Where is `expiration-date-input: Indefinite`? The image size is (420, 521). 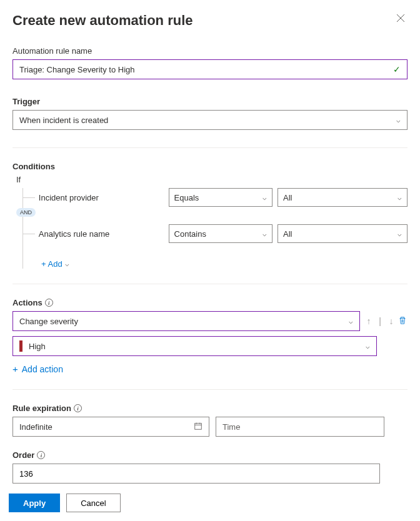
expiration-date-input: Indefinite is located at coordinates (111, 427).